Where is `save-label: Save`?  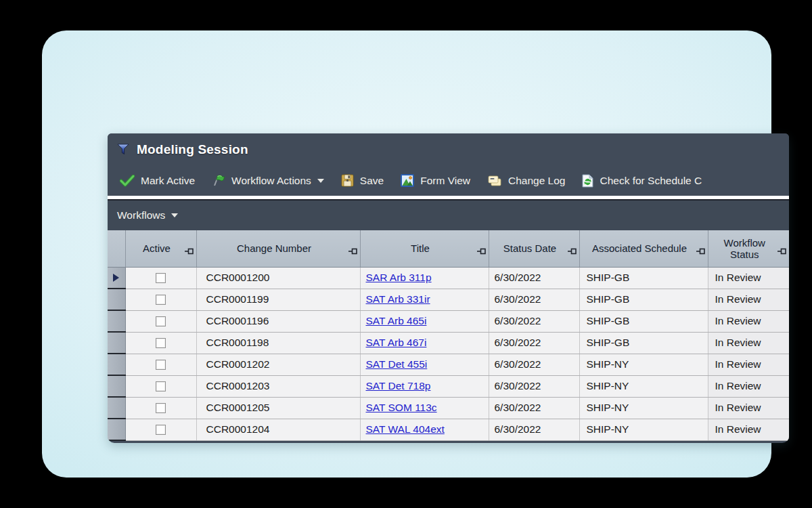 save-label: Save is located at coordinates (372, 181).